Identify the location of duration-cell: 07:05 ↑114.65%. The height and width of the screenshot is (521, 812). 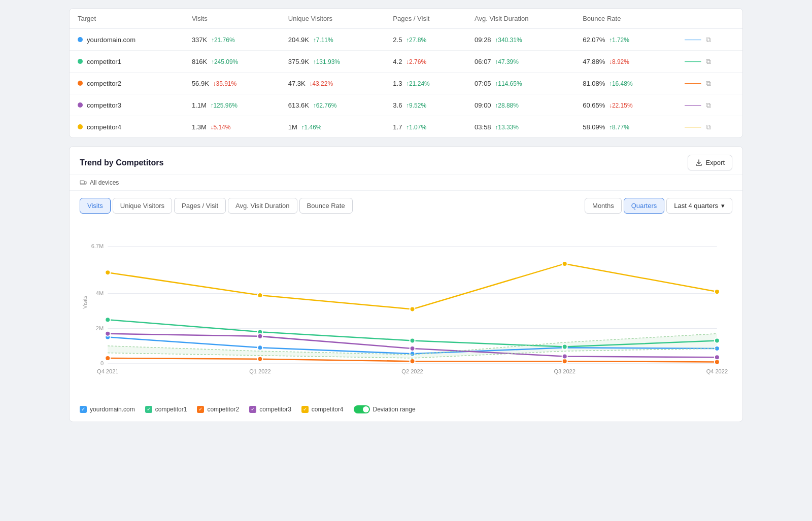
(521, 83).